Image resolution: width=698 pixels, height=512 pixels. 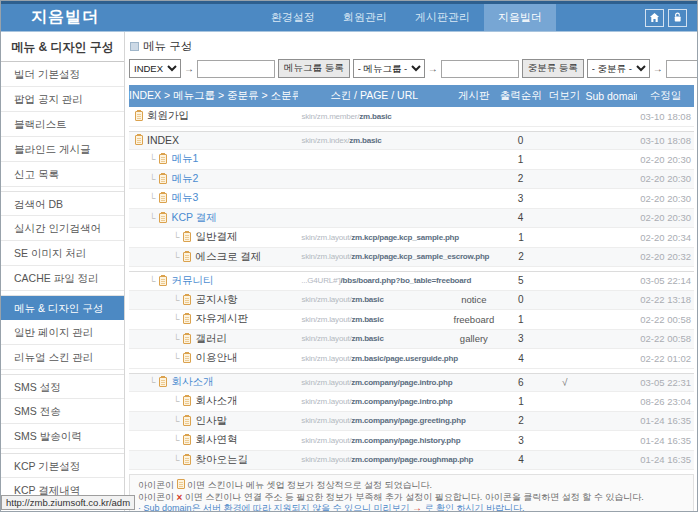 I want to click on nav-tab-회원관리: 회원관리, so click(x=365, y=18).